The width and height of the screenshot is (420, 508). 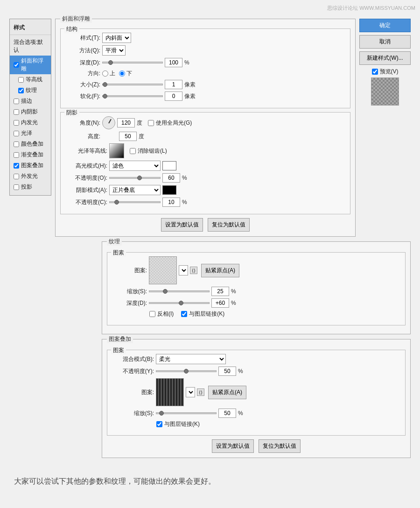 What do you see at coordinates (170, 123) in the screenshot?
I see `global-light-row: 使用全局光(G)` at bounding box center [170, 123].